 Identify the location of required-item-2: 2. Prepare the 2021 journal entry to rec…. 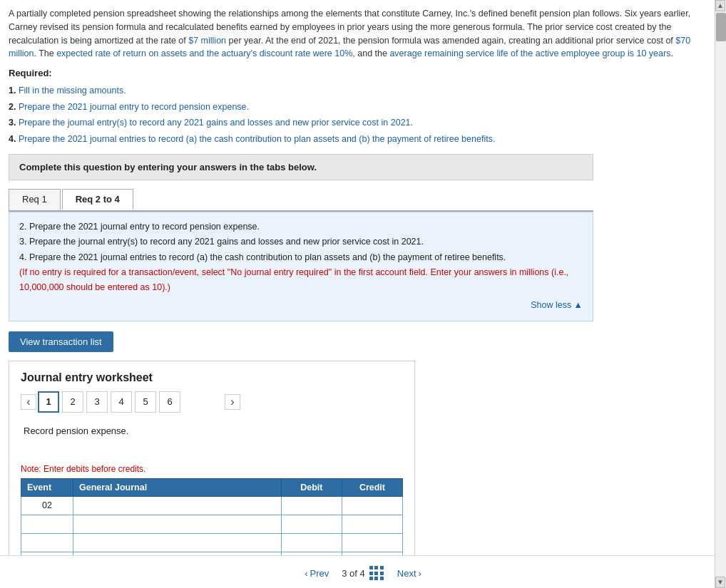
(351, 107).